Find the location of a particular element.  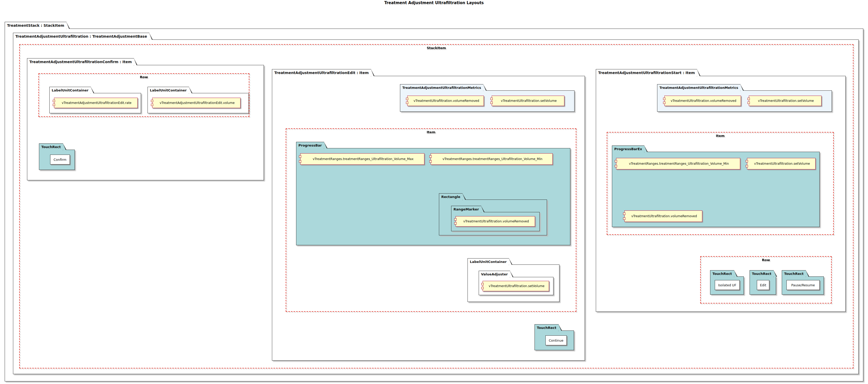

edit-item-frame-label: Item is located at coordinates (431, 132).